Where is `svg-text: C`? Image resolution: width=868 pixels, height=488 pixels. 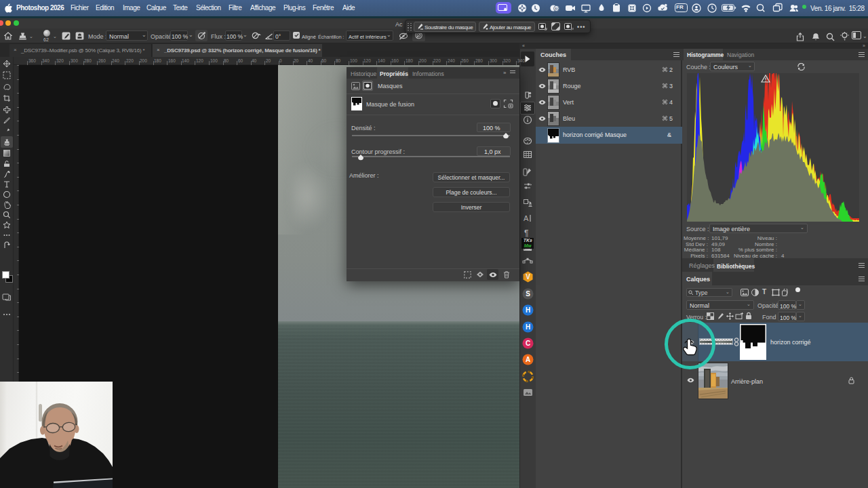 svg-text: C is located at coordinates (528, 343).